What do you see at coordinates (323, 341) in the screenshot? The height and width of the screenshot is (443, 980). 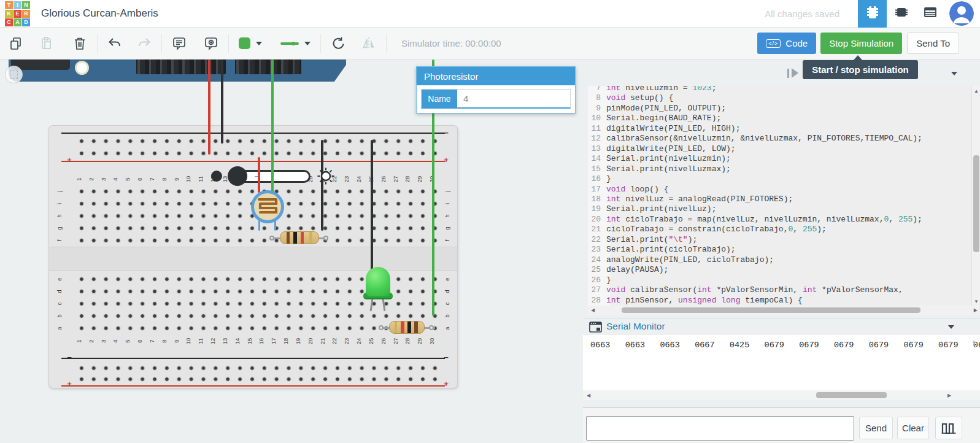 I see `breadboard-label: 21` at bounding box center [323, 341].